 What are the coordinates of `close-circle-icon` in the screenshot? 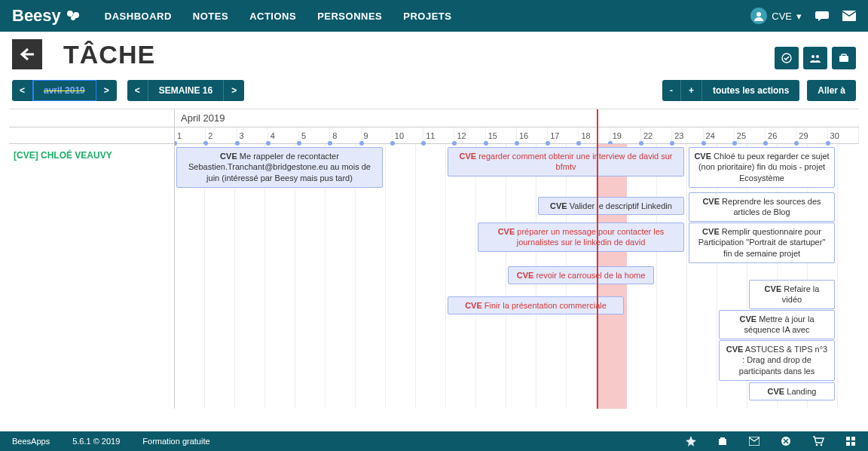 It's located at (786, 441).